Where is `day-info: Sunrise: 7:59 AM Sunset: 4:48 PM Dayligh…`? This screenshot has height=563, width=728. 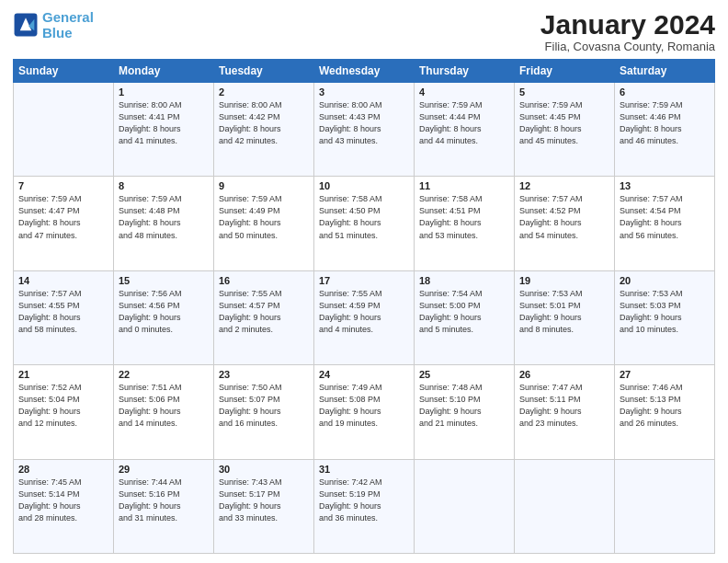
day-info: Sunrise: 7:59 AM Sunset: 4:48 PM Dayligh… is located at coordinates (164, 217).